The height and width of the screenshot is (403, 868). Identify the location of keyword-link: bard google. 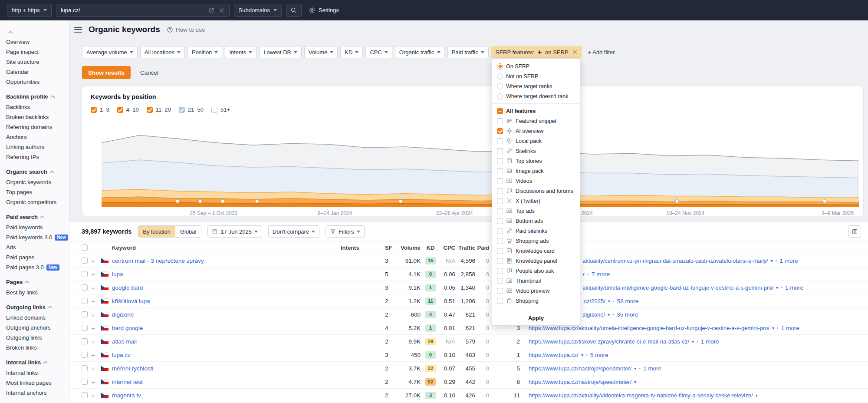
(128, 328).